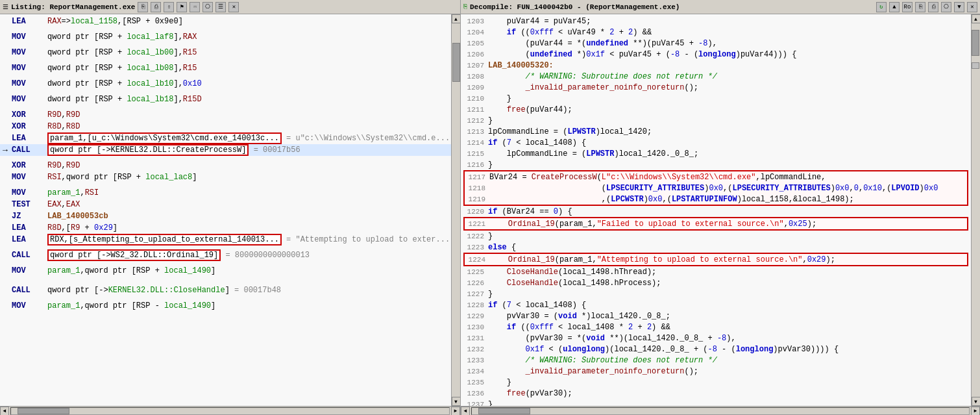  I want to click on left-cursor-icon: ⇧, so click(169, 7).